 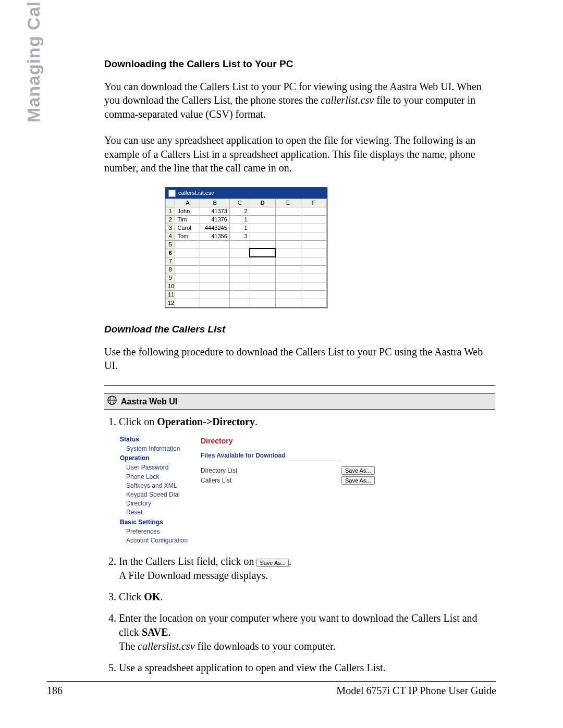 What do you see at coordinates (161, 532) in the screenshot?
I see `nav-item: Preferences` at bounding box center [161, 532].